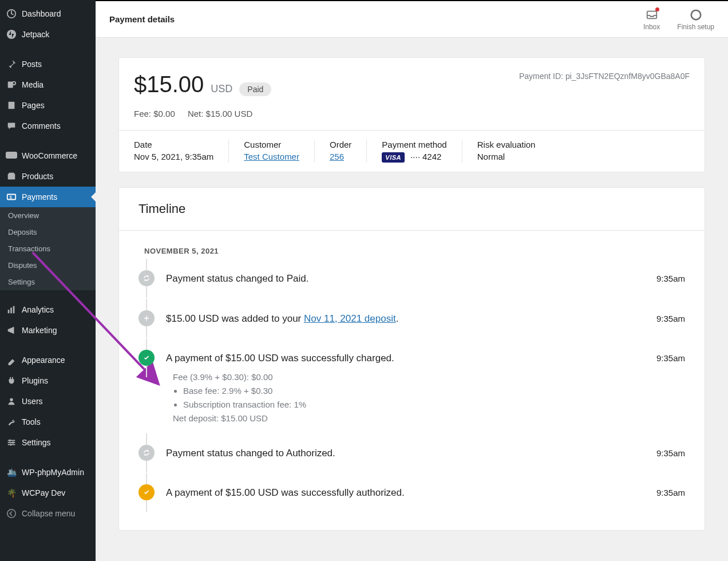 This screenshot has height=561, width=728. I want to click on date-value: Nov 5, 2021, 9:35am, so click(174, 157).